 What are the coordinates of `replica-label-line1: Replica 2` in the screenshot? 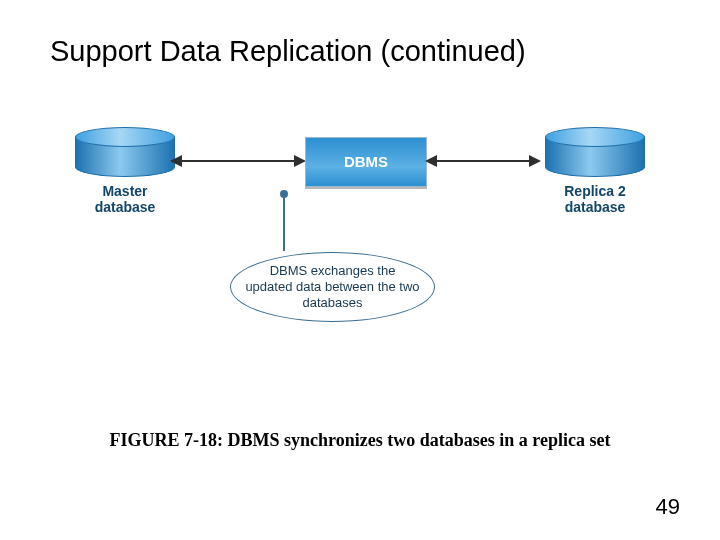 It's located at (594, 191).